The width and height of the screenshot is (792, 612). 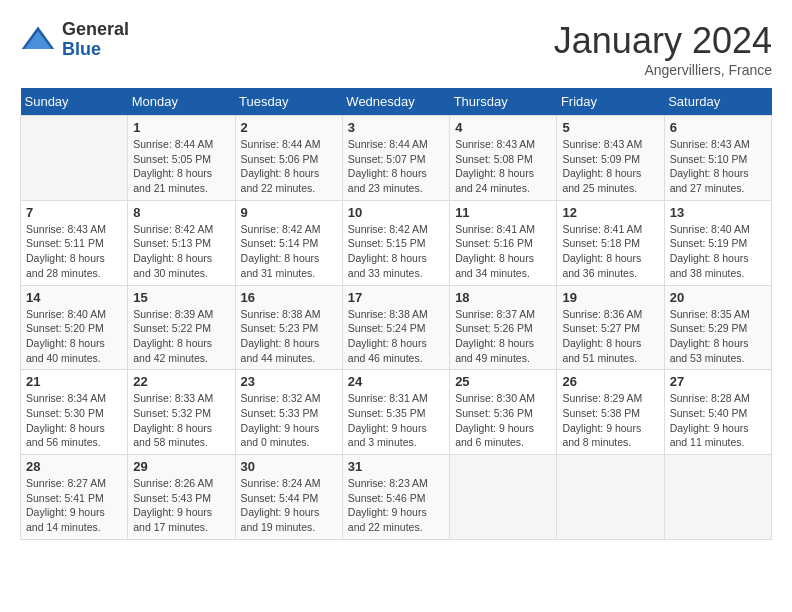 What do you see at coordinates (504, 102) in the screenshot?
I see `day-header-thursday: Thursday` at bounding box center [504, 102].